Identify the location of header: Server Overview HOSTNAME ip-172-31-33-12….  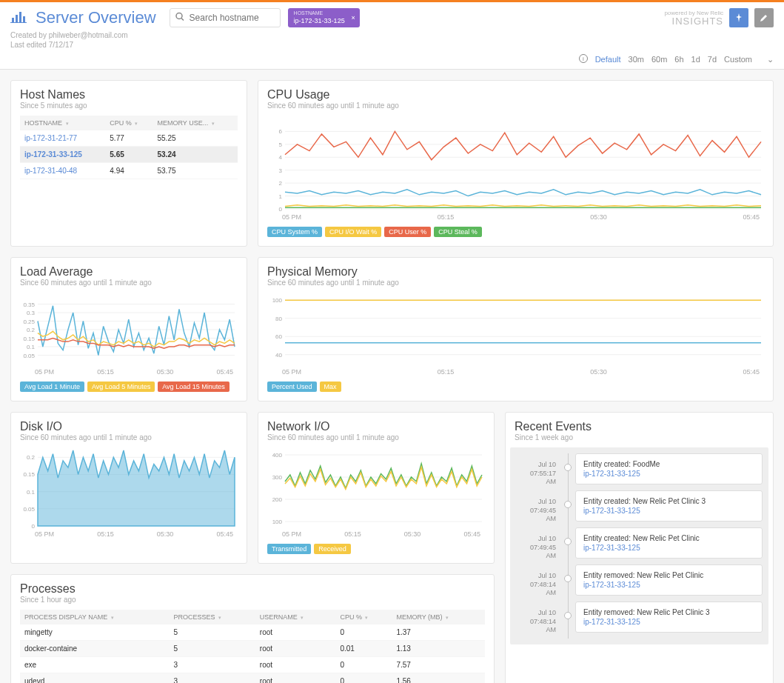
(392, 36).